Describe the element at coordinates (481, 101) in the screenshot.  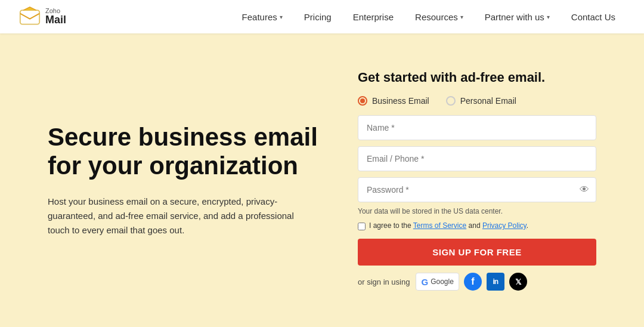
I see `personal-email-option: Personal Email` at that location.